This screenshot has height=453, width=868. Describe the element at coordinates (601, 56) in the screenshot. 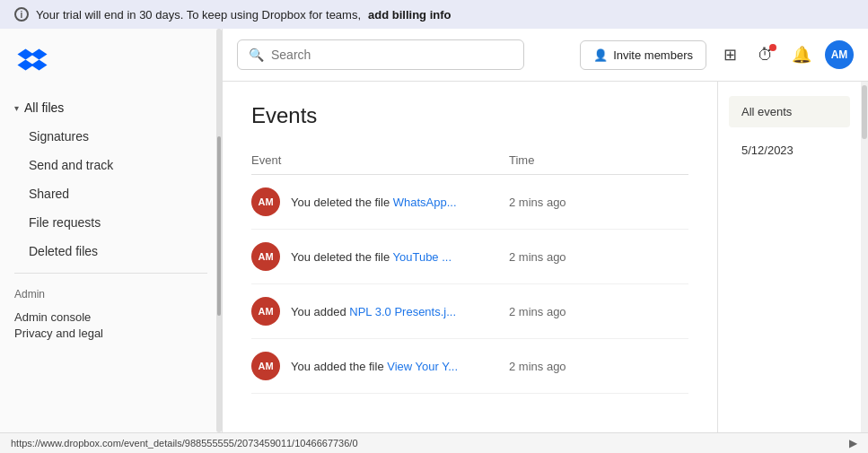

I see `invite-icon: 👤` at that location.